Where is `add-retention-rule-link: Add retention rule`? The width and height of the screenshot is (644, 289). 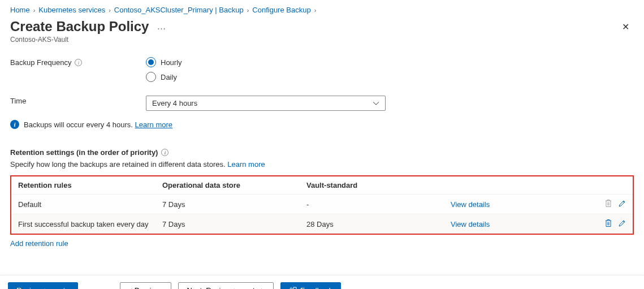
add-retention-rule-link: Add retention rule is located at coordinates (40, 243).